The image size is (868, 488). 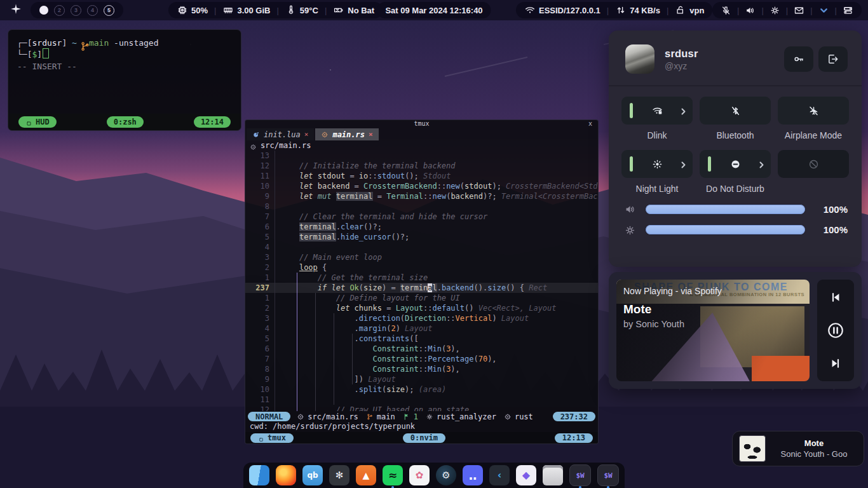 What do you see at coordinates (657, 189) in the screenshot?
I see `night-light-toggle-label: Night Light` at bounding box center [657, 189].